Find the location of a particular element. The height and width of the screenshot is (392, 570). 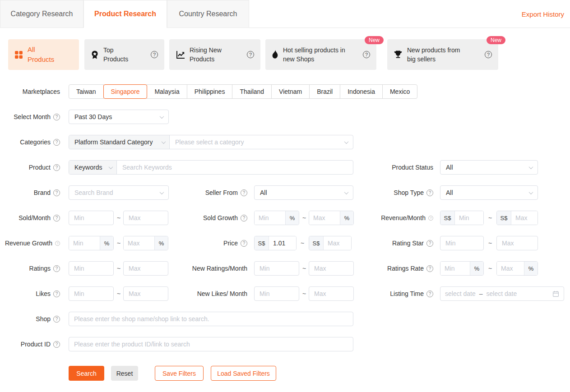

rating-star-min-input is located at coordinates (462, 243).